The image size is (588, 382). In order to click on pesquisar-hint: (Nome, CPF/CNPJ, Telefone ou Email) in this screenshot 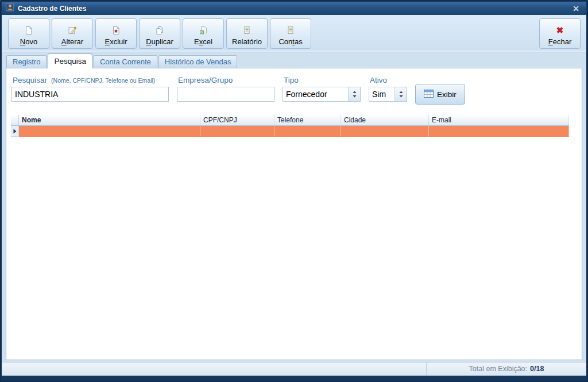, I will do `click(103, 80)`.